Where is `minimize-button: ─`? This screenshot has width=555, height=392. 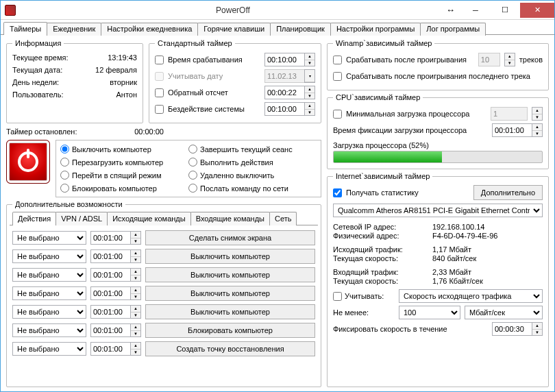
minimize-button: ─ is located at coordinates (476, 10).